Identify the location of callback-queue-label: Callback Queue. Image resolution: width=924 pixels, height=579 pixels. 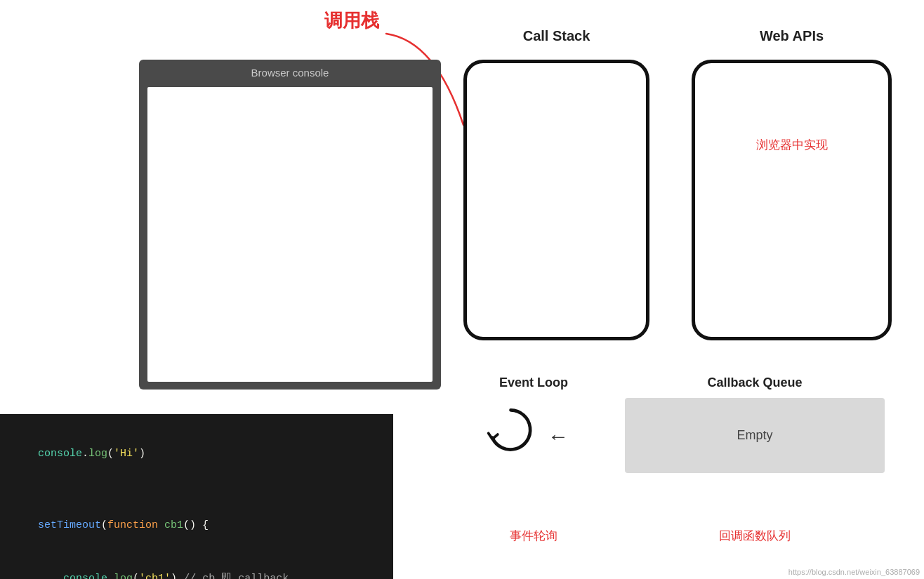
(755, 383).